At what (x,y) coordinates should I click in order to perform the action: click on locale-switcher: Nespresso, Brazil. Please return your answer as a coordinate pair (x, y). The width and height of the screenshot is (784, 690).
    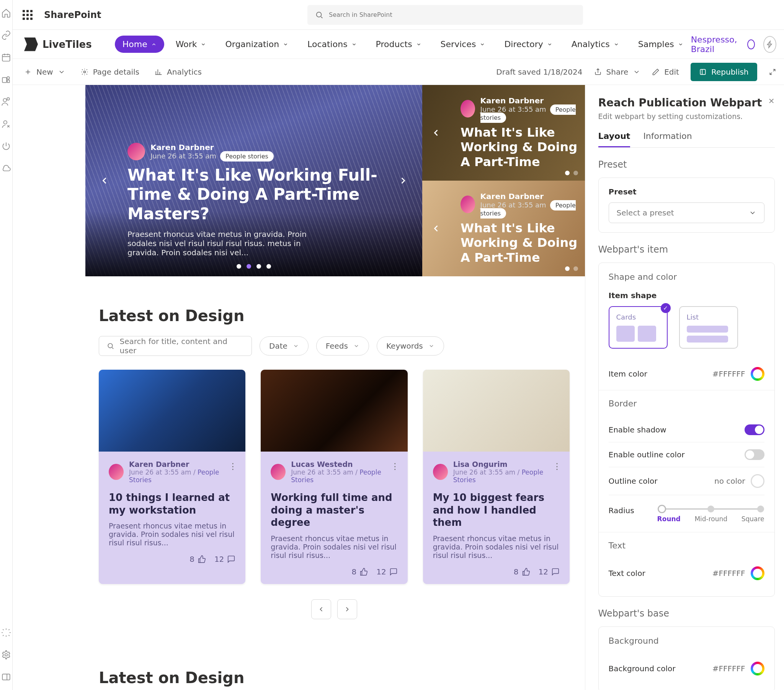
    Looking at the image, I should click on (723, 44).